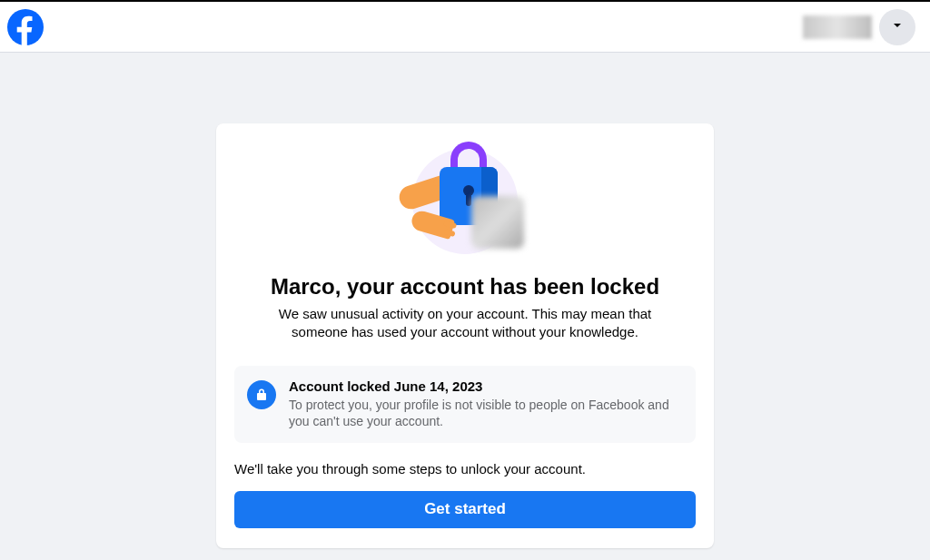  I want to click on facebook-logo-icon, so click(25, 27).